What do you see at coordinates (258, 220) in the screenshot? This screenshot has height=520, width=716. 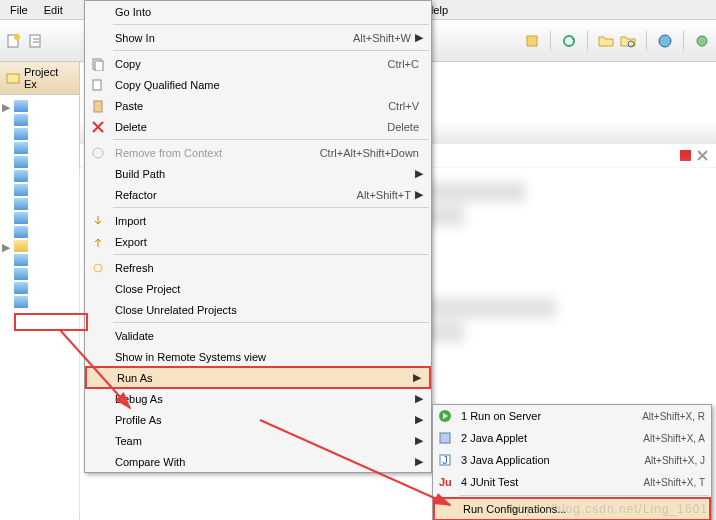 I see `menu-item-import: Import` at bounding box center [258, 220].